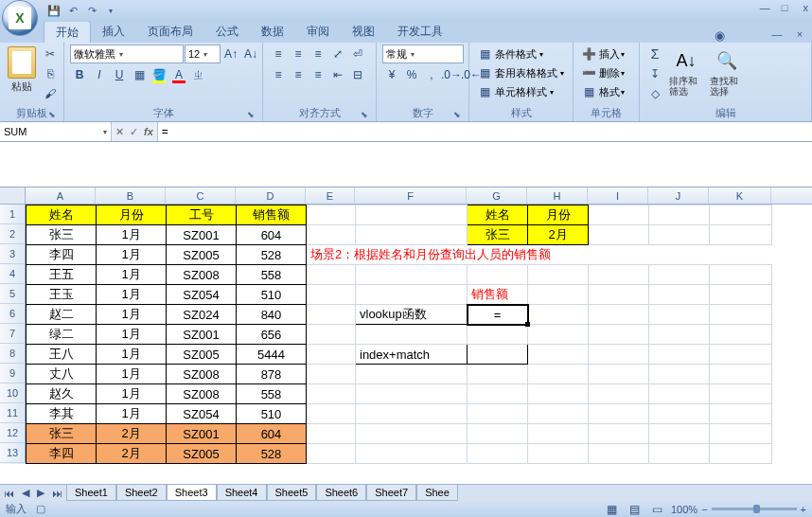 The width and height of the screenshot is (812, 517). I want to click on underline-button: U, so click(119, 75).